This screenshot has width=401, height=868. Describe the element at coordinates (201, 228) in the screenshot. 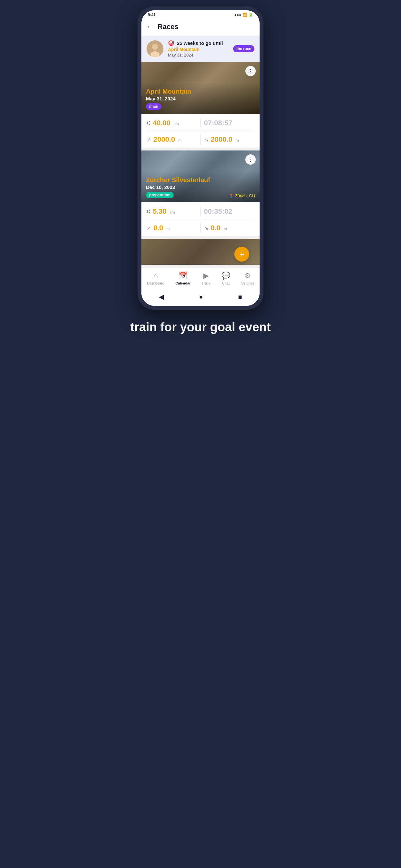

I see `race2-stats-row2: ↗ 0.0 m ↘ 0.0 m` at that location.